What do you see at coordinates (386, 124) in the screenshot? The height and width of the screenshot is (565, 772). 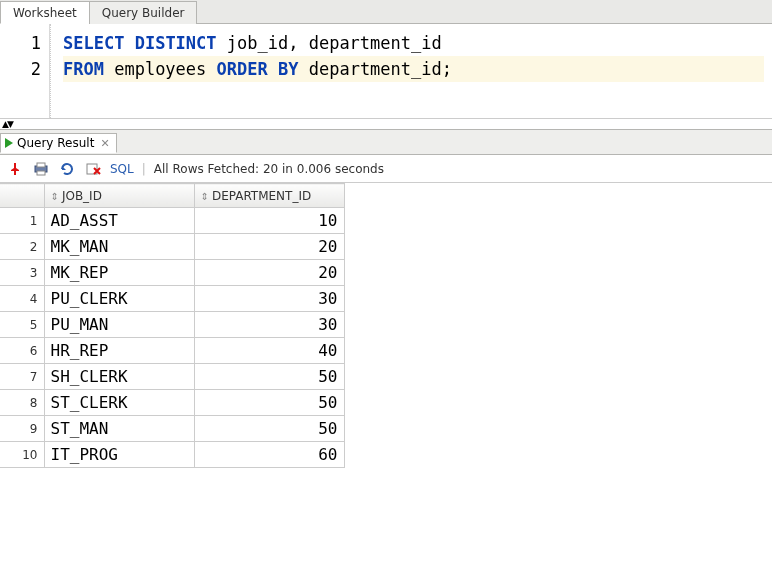 I see `splitter-handle: ▲▼` at bounding box center [386, 124].